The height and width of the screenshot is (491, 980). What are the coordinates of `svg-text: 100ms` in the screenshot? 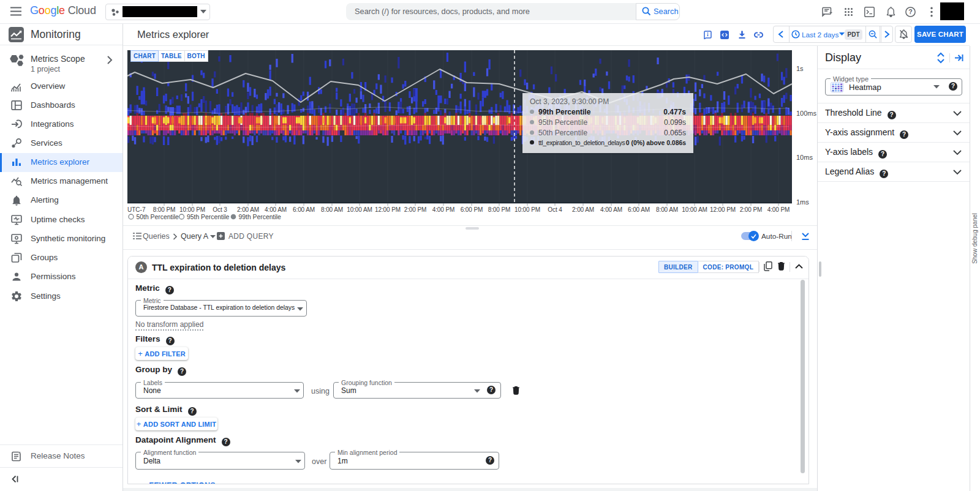 It's located at (807, 113).